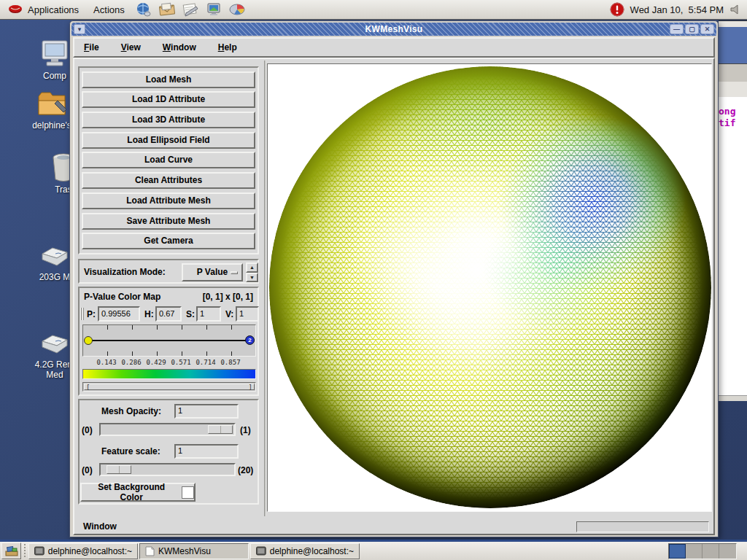 The image size is (747, 560). I want to click on set-background-color-button: Set Background Color, so click(138, 492).